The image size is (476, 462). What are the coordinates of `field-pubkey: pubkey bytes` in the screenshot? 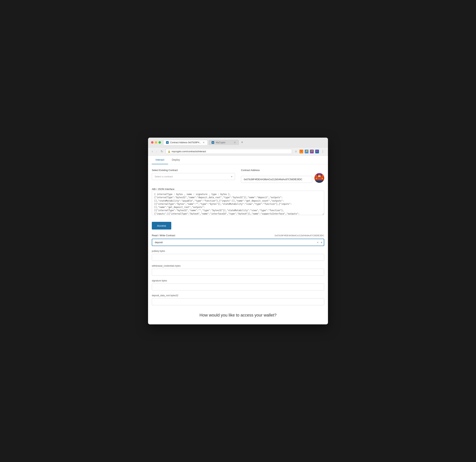 It's located at (238, 255).